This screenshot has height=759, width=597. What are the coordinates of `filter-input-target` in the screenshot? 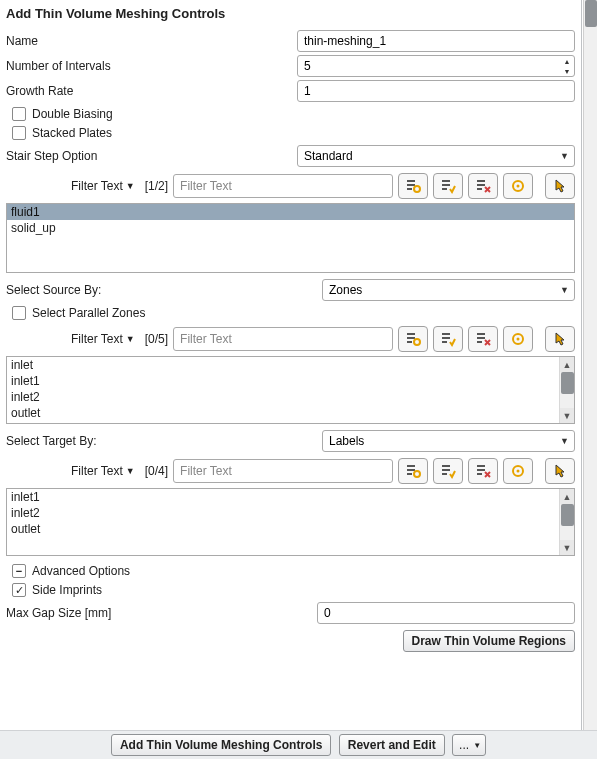 It's located at (283, 471).